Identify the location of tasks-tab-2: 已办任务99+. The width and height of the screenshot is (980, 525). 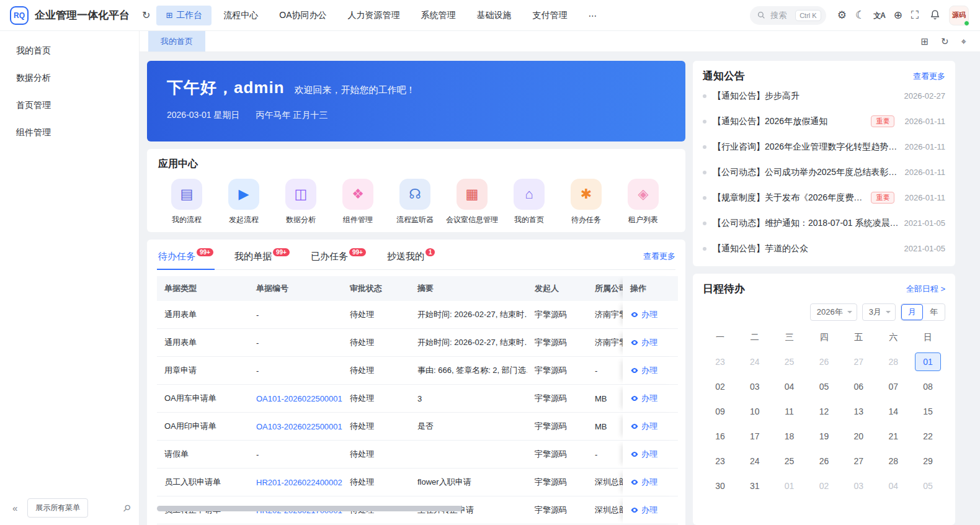
(339, 257).